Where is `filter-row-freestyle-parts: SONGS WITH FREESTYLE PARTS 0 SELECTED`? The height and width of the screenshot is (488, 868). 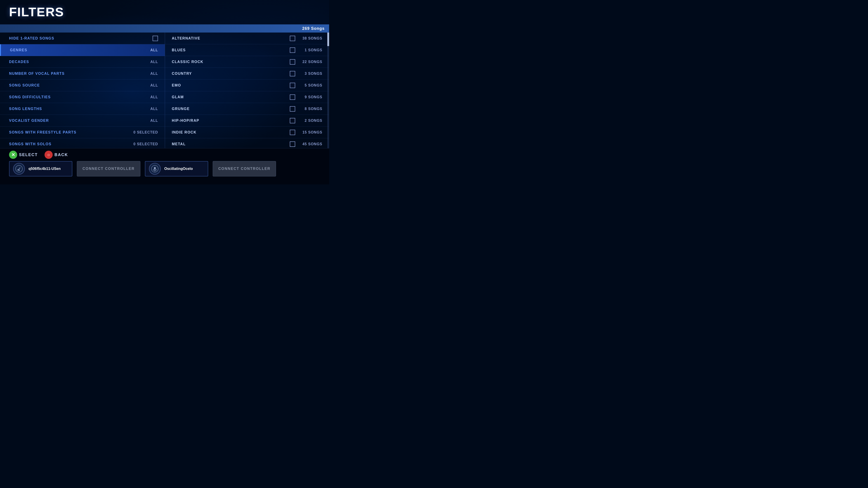
filter-row-freestyle-parts: SONGS WITH FREESTYLE PARTS 0 SELECTED is located at coordinates (82, 133).